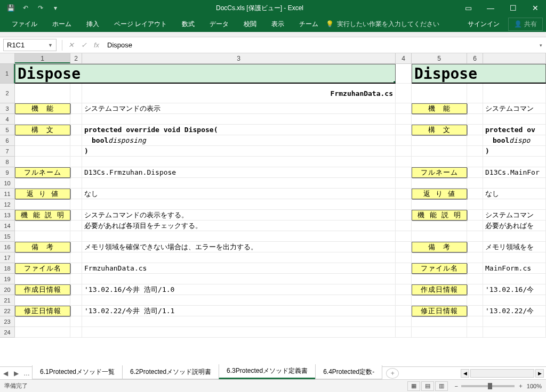 The image size is (546, 392). Describe the element at coordinates (7, 162) in the screenshot. I see `row-header: 8` at that location.